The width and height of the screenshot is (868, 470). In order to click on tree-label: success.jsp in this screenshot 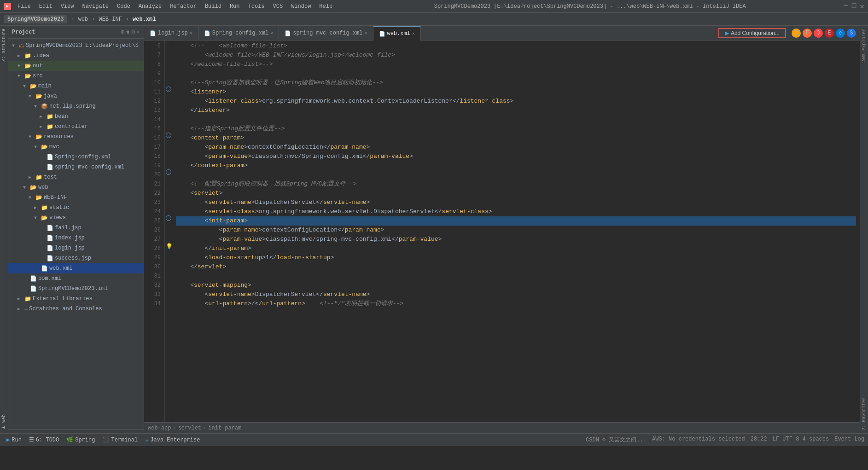, I will do `click(73, 258)`.